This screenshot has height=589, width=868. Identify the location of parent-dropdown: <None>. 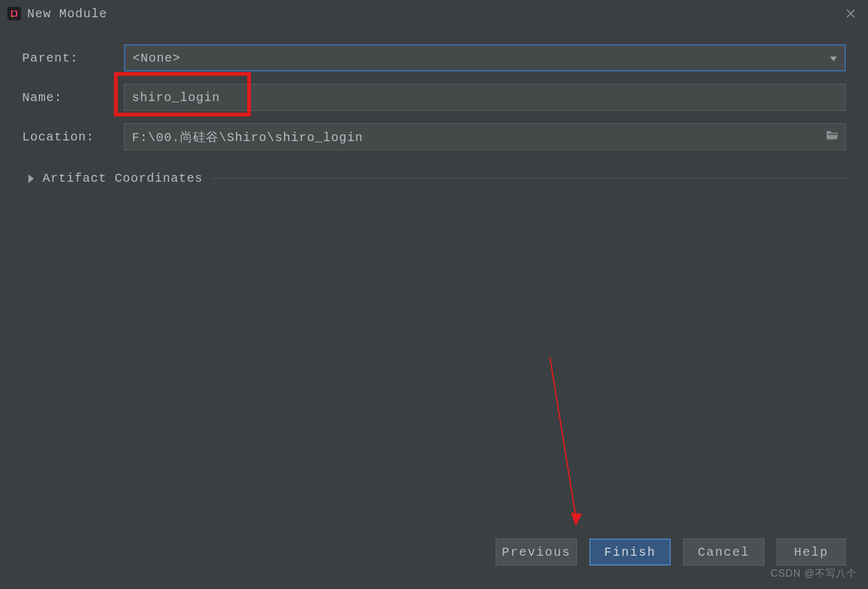
(485, 58).